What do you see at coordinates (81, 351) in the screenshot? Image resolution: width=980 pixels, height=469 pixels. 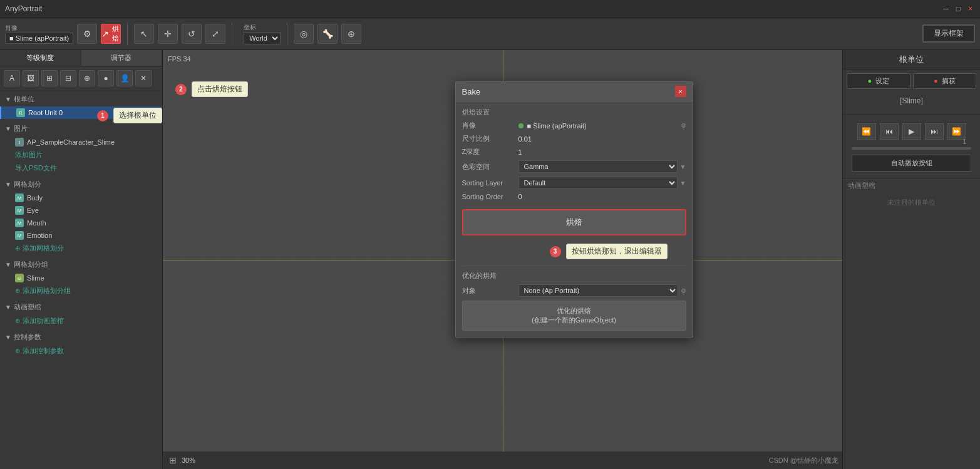 I see `add-control-btn: ⊕ 添加控制参数` at bounding box center [81, 351].